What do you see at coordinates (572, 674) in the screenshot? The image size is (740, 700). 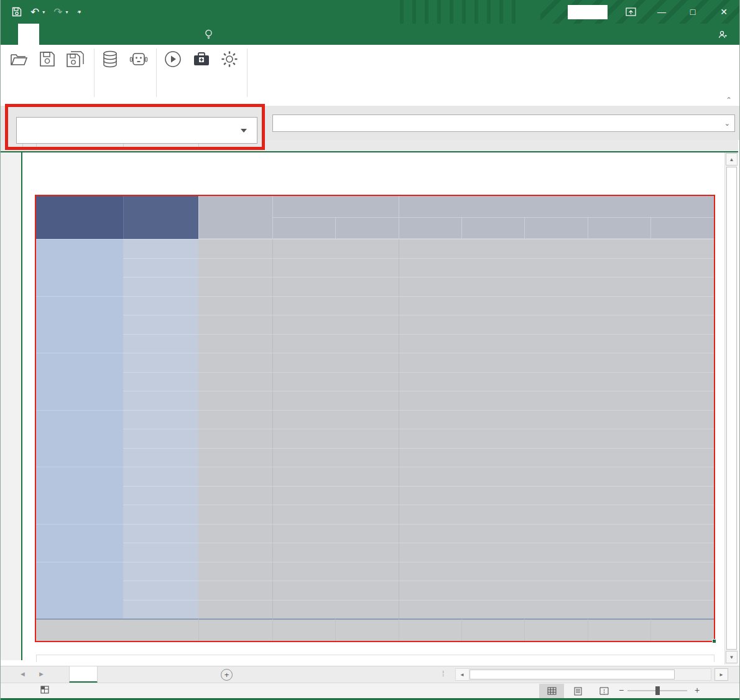 I see `horizontal-scrollbar-thumb` at bounding box center [572, 674].